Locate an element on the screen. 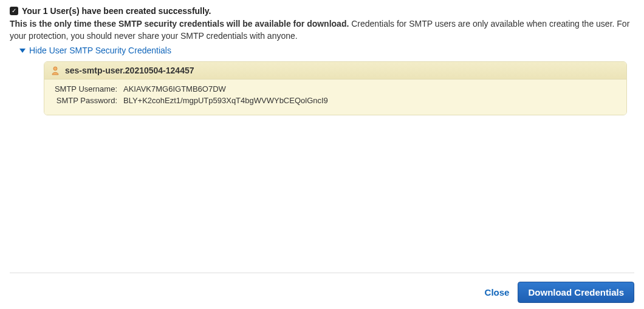 The image size is (644, 309). panel-body: SMTP Username: AKIAVK7MG6IGTMB6O7DW SMTP… is located at coordinates (335, 97).